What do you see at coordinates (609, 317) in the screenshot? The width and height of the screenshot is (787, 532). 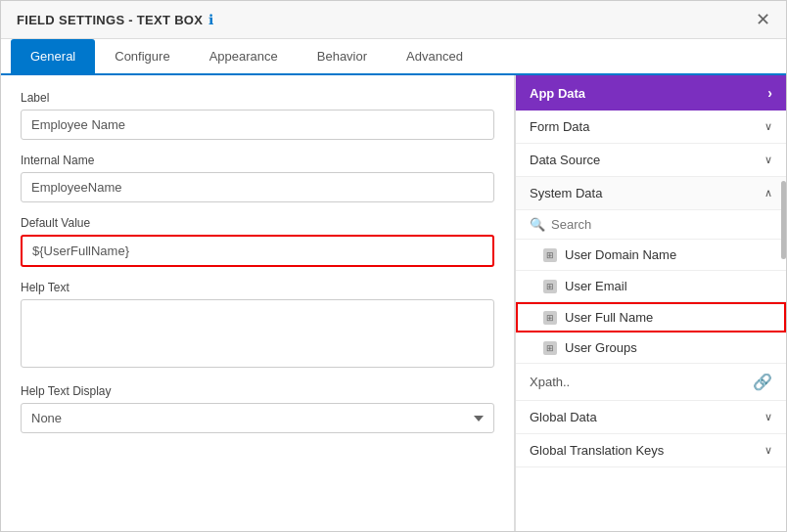 I see `user-full-name-label: User Full Name` at bounding box center [609, 317].